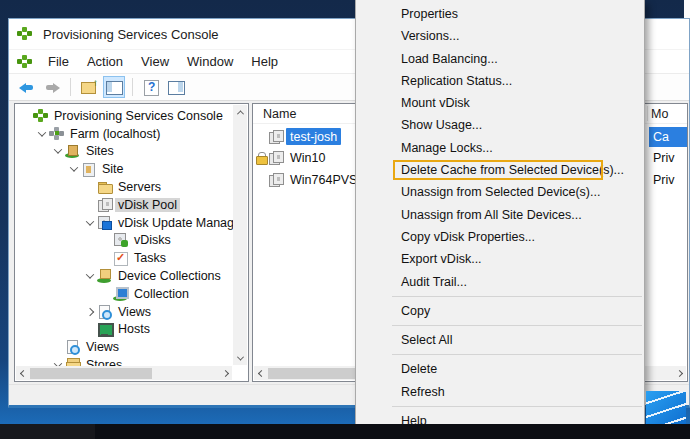 The height and width of the screenshot is (439, 690). What do you see at coordinates (132, 223) in the screenshot?
I see `tree-item-vdisk-update-manage: vDisk Update Manage` at bounding box center [132, 223].